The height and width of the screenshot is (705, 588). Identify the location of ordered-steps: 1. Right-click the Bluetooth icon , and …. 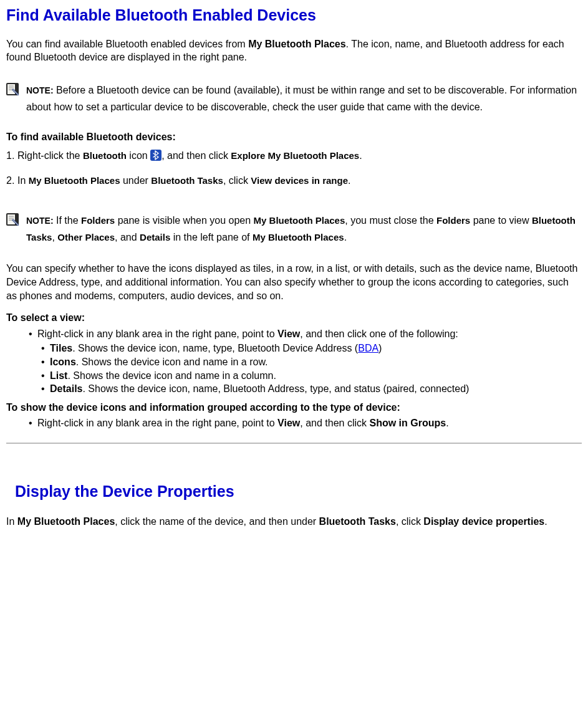
(294, 168).